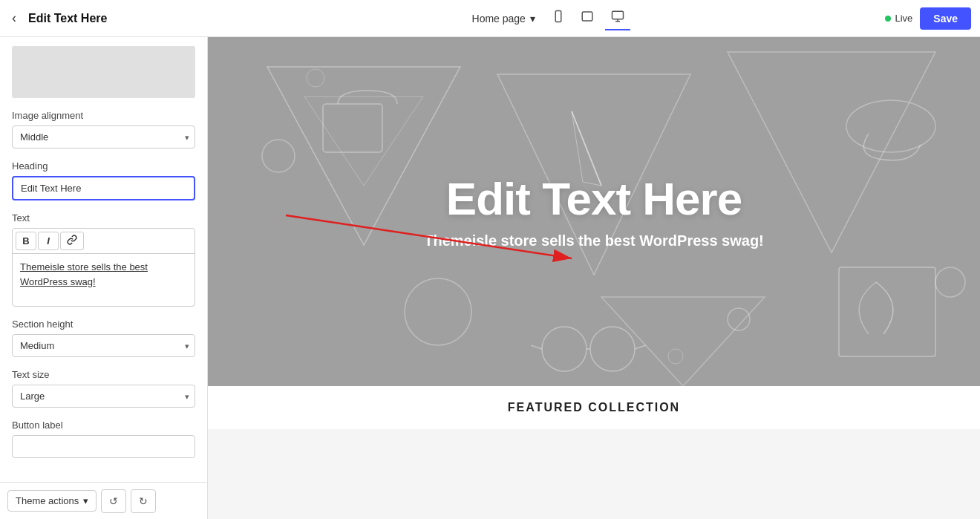 This screenshot has width=980, height=519. Describe the element at coordinates (48, 241) in the screenshot. I see `italic-button: I` at that location.